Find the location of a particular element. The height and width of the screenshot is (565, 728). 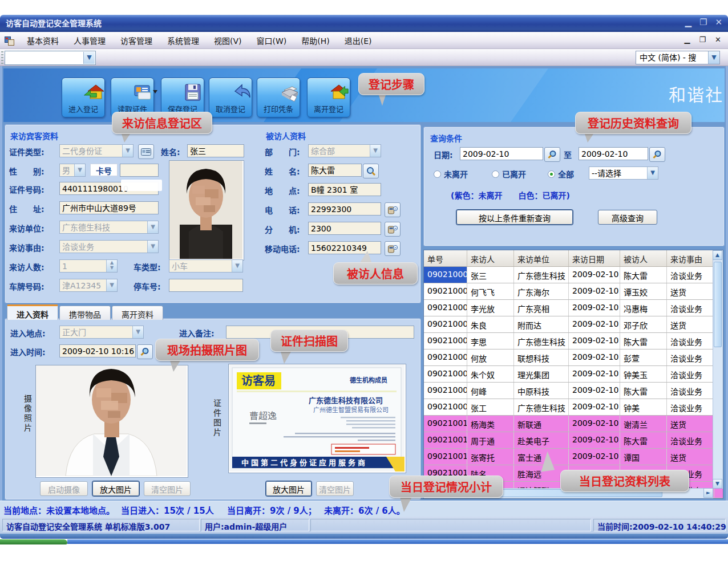

table-cell: 冯惠梅 is located at coordinates (644, 308).